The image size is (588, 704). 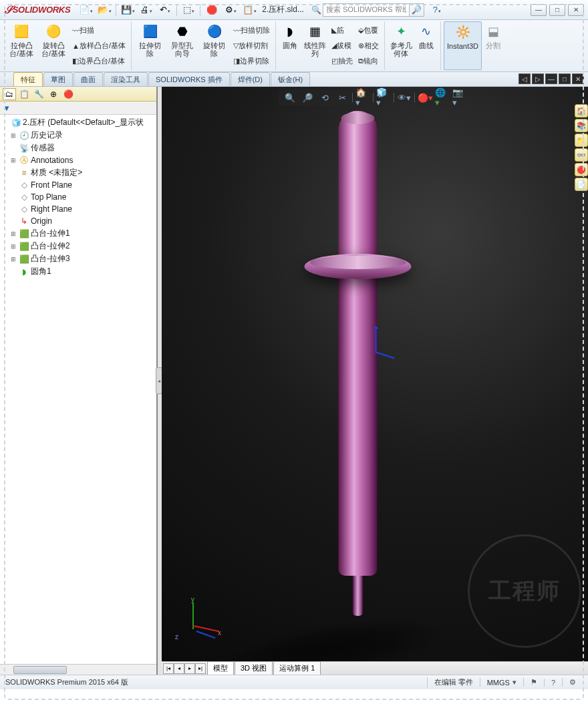 I want to click on minimize-button: —, so click(x=539, y=10).